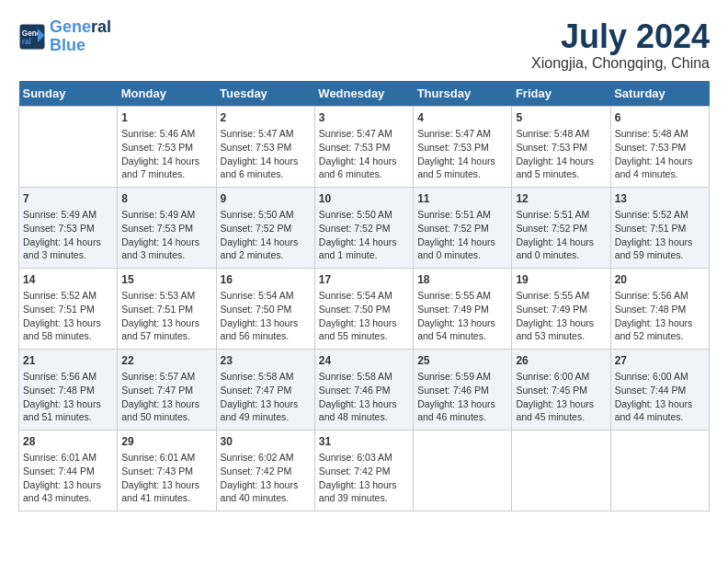 The image size is (728, 563). I want to click on day-number: 28, so click(68, 442).